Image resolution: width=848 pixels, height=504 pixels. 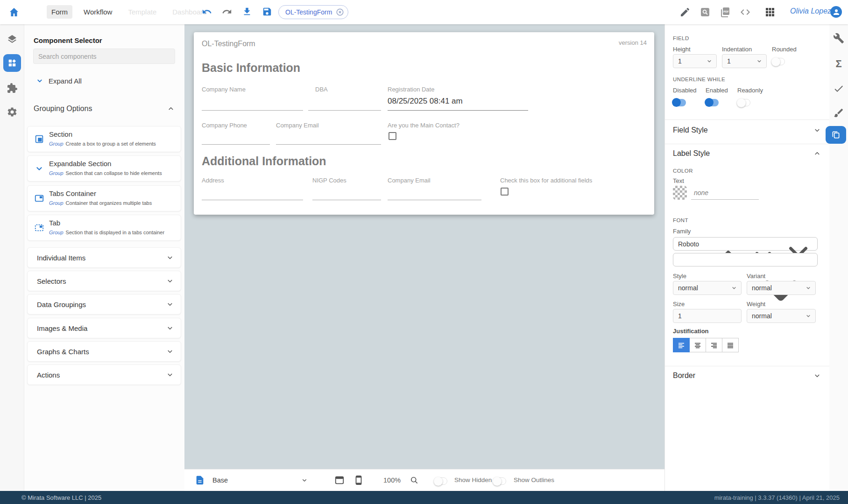 I want to click on avatar, so click(x=836, y=12).